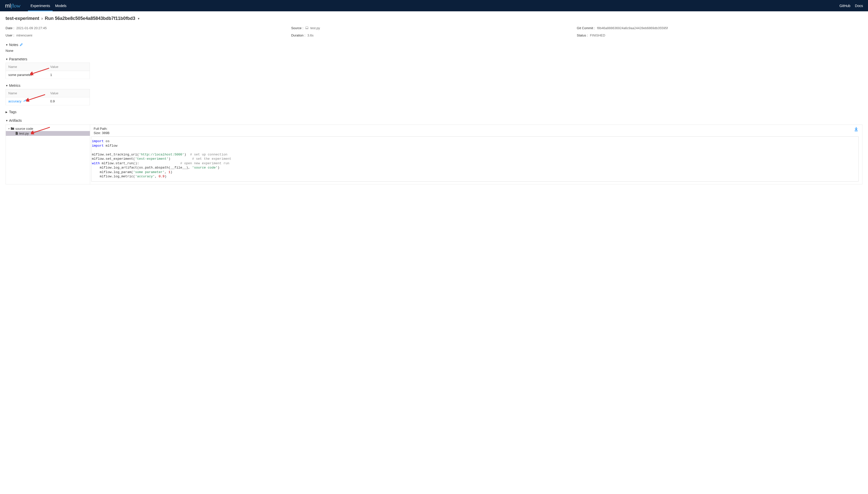  I want to click on meta-date: Date : 2021-01-09 20:27:45, so click(148, 28).